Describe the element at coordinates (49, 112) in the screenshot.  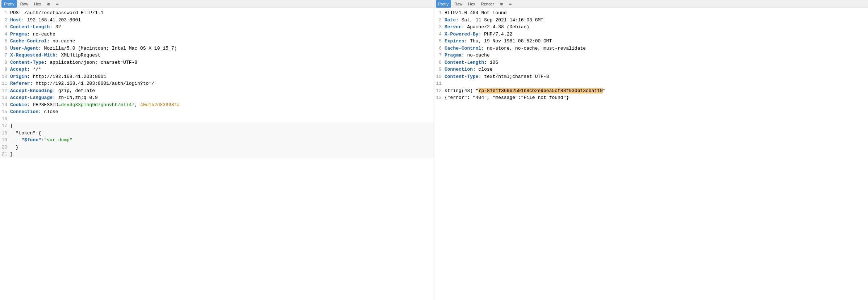
I see `text-segment: : close` at that location.